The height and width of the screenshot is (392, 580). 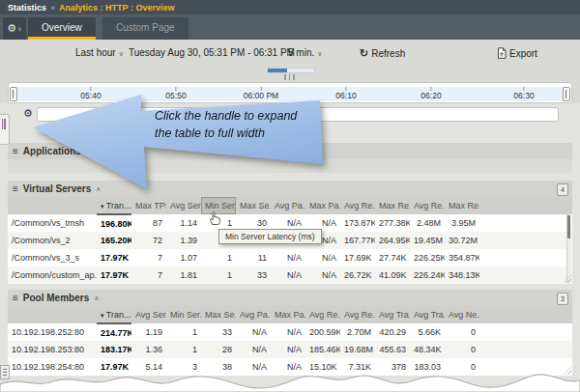 What do you see at coordinates (526, 206) in the screenshot?
I see `column-header-filler` at bounding box center [526, 206].